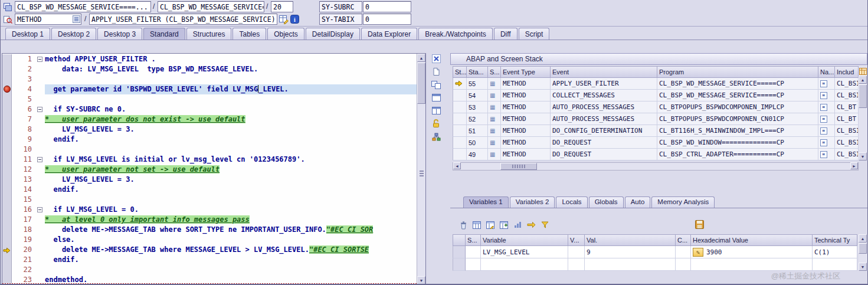  Describe the element at coordinates (209, 279) in the screenshot. I see `code-line: 23endmethod.` at that location.